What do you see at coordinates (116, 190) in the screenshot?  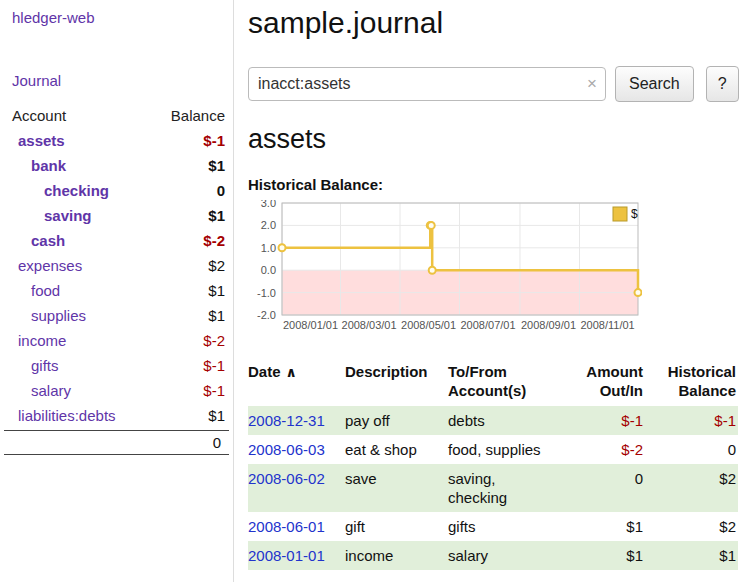 I see `account-row: checking 0` at bounding box center [116, 190].